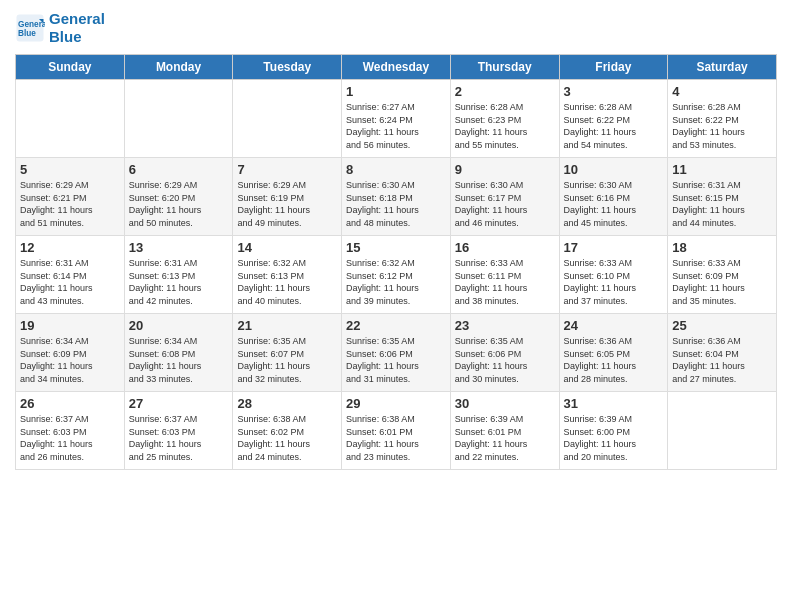  I want to click on day-cell-8: 8Sunrise: 6:30 AM Sunset: 6:18 PM Daylig…, so click(396, 197).